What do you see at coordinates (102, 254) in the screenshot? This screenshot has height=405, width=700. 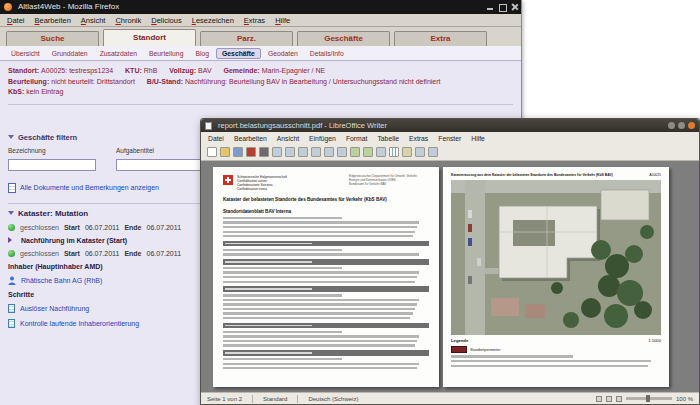 I see `start-date: 06.07.2011` at bounding box center [102, 254].